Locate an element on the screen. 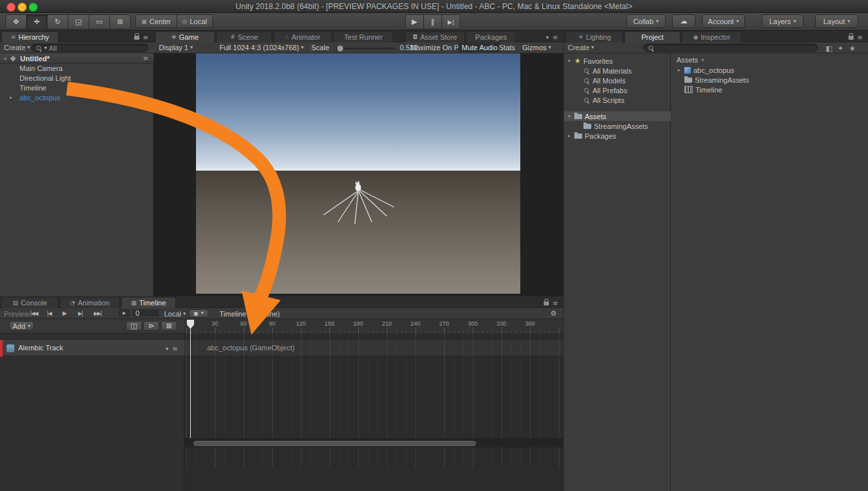  scene-menu-icon: ≡ is located at coordinates (146, 59).